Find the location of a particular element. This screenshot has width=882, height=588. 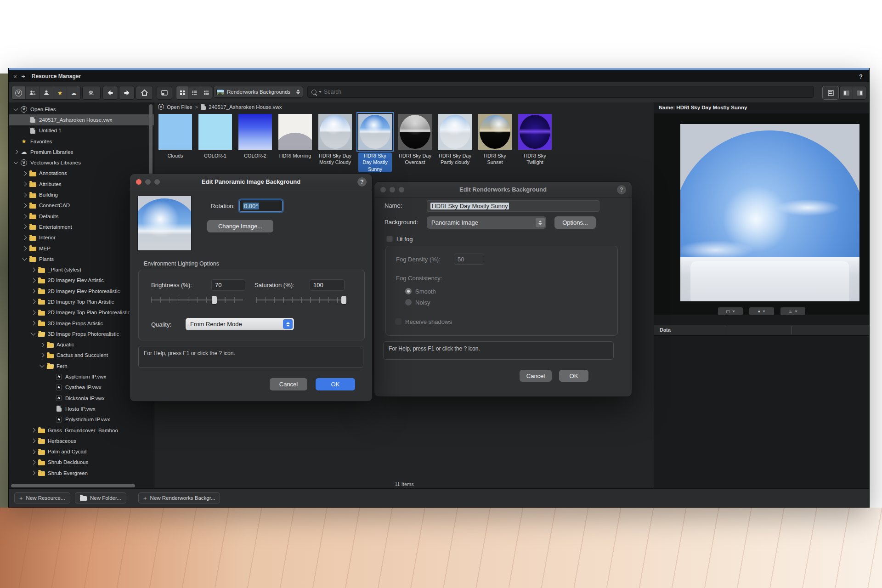

new-renderworks-background-button: + New Renderworks Backgr... is located at coordinates (179, 498).